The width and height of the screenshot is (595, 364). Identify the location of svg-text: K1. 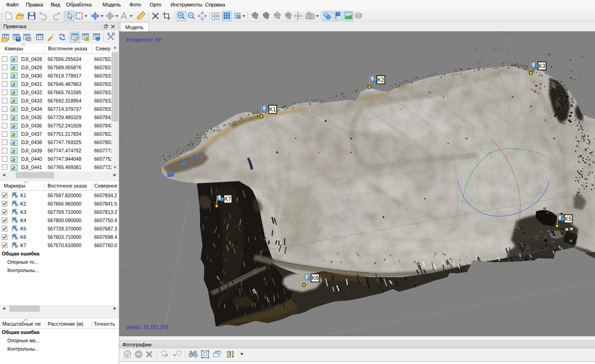
(273, 109).